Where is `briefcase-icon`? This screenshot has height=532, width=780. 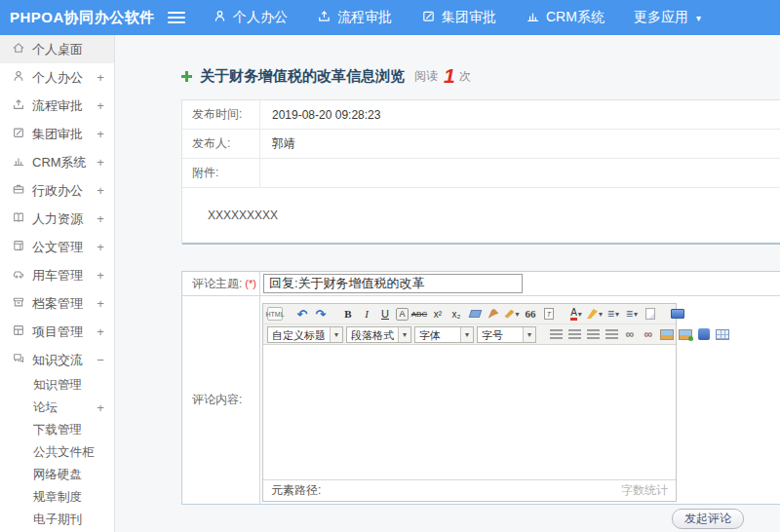
briefcase-icon is located at coordinates (21, 191).